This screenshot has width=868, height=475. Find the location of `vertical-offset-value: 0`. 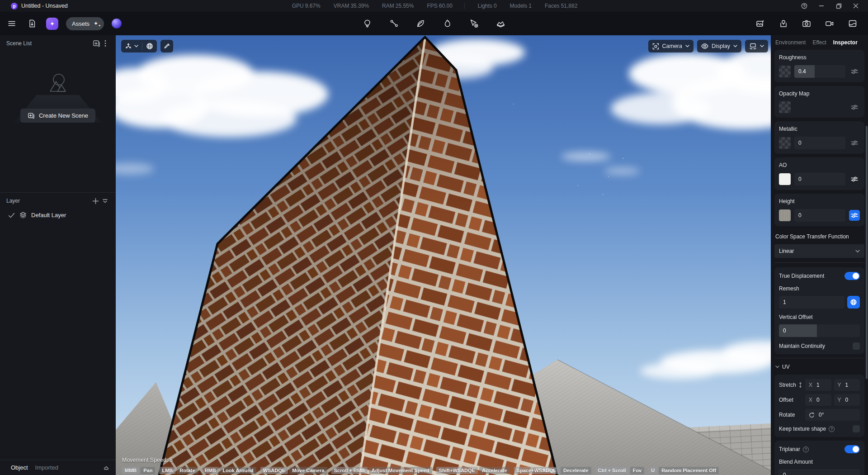

vertical-offset-value: 0 is located at coordinates (785, 331).